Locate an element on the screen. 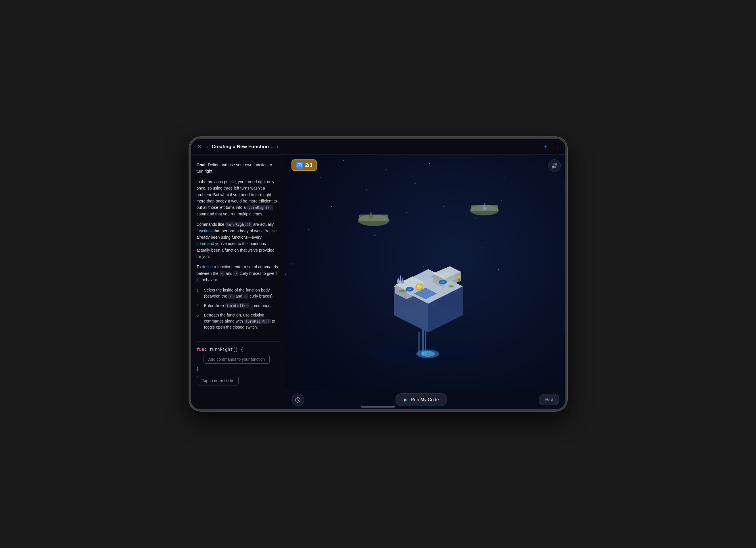 The image size is (756, 548). title-dropdown-icon: ⌄ is located at coordinates (272, 147).